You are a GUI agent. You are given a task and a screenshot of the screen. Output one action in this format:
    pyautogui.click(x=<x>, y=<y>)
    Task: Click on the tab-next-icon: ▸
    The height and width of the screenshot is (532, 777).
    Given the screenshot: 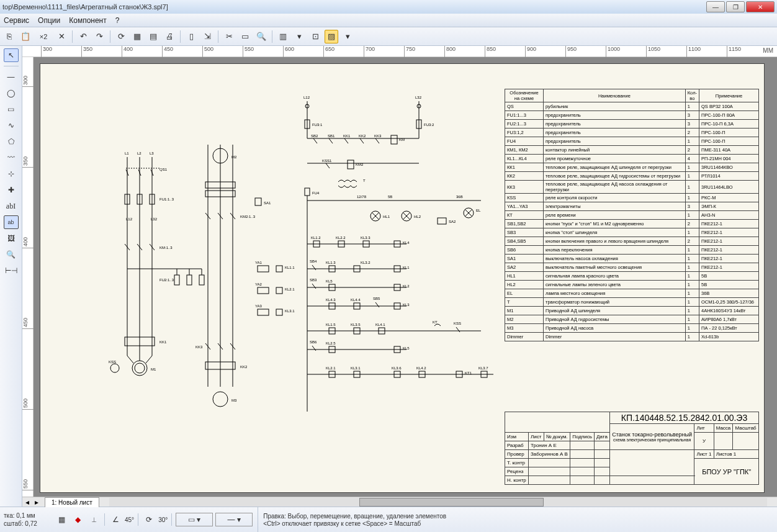 What is the action you would take?
    pyautogui.click(x=36, y=502)
    